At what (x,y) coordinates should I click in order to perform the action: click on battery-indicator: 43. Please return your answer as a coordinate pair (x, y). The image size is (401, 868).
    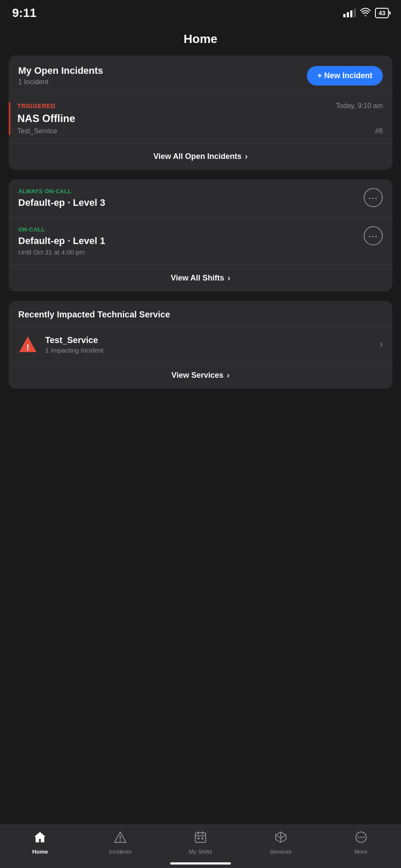
    Looking at the image, I should click on (382, 13).